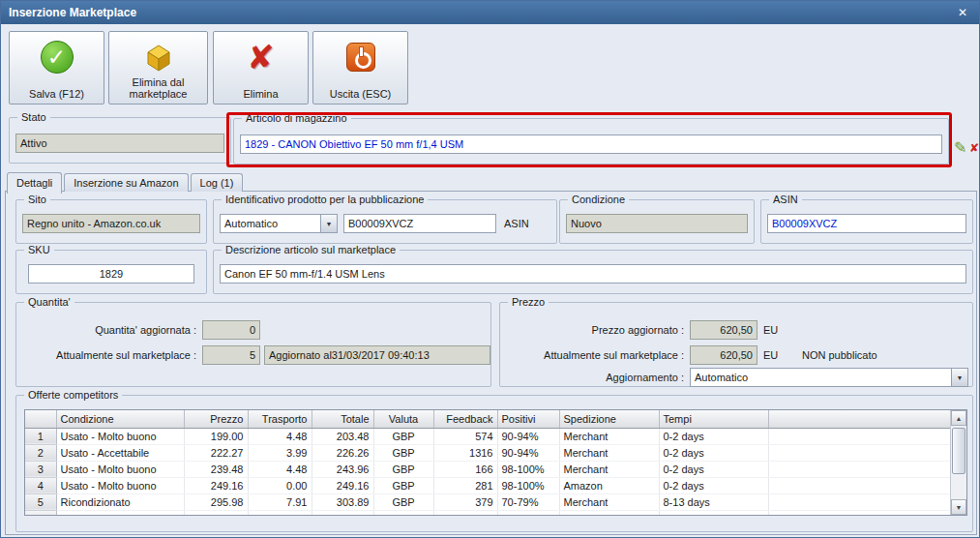 This screenshot has width=980, height=538. What do you see at coordinates (829, 377) in the screenshot?
I see `aggiornamento-dropdown: Automatico` at bounding box center [829, 377].